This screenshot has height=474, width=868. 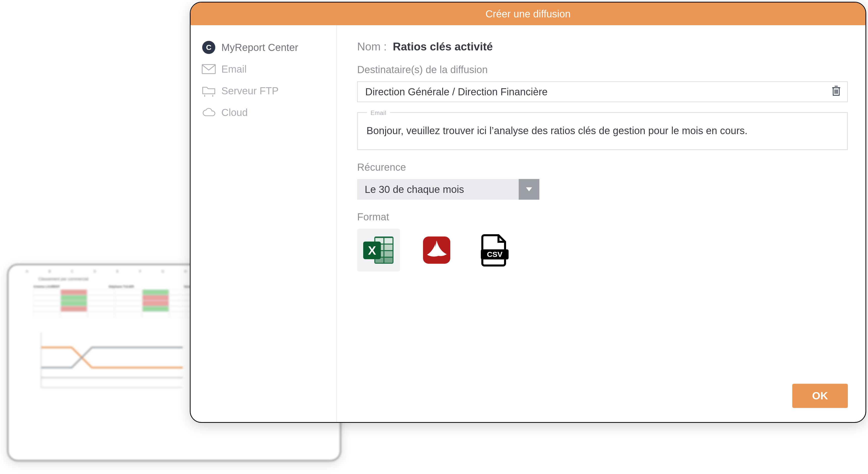 What do you see at coordinates (372, 250) in the screenshot?
I see `svg-text: X` at bounding box center [372, 250].